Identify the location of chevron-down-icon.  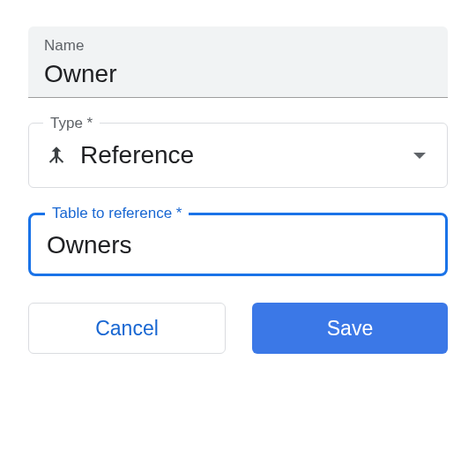
(420, 155).